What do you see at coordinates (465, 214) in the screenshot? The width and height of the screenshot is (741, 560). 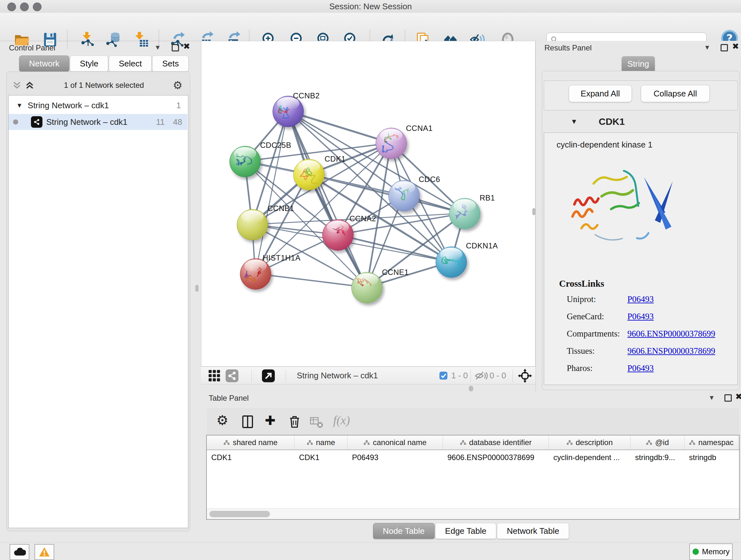 I see `node-RB1` at bounding box center [465, 214].